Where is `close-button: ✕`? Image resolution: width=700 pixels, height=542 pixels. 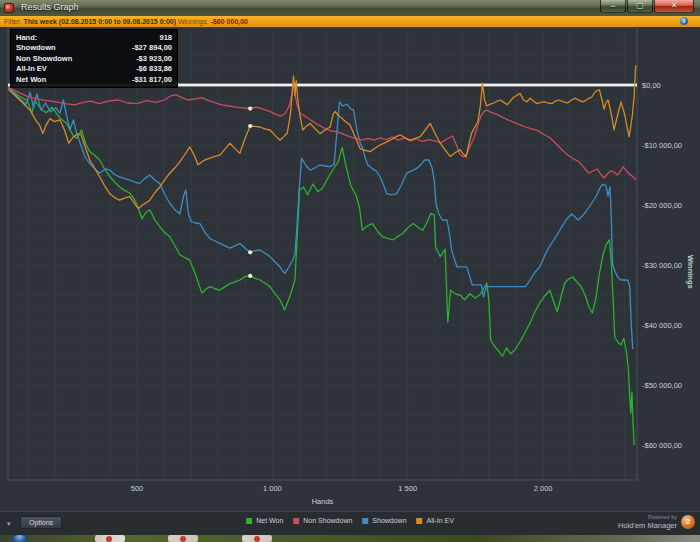
close-button: ✕ is located at coordinates (674, 6).